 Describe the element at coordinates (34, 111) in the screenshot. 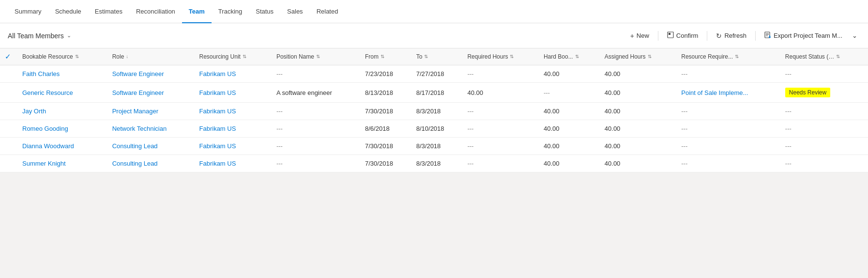

I see `resource-link: Jay Orth` at that location.